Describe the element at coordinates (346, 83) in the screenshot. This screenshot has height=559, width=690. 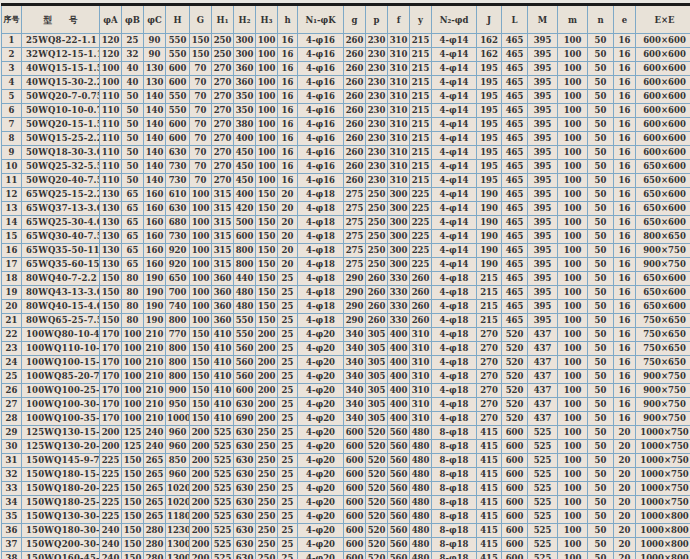
I see `table-row: 440WQ15-30-2.21004013060070270360100164-…` at that location.